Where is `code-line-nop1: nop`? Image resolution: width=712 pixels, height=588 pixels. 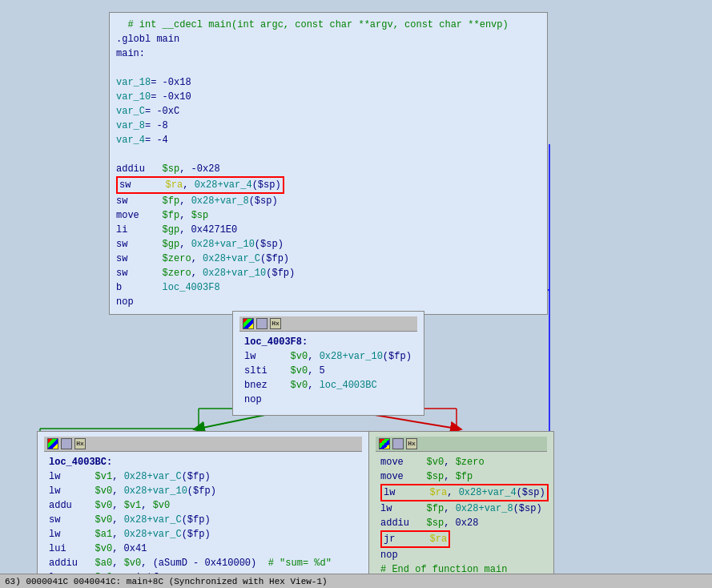
code-line-nop1: nop is located at coordinates (328, 302).